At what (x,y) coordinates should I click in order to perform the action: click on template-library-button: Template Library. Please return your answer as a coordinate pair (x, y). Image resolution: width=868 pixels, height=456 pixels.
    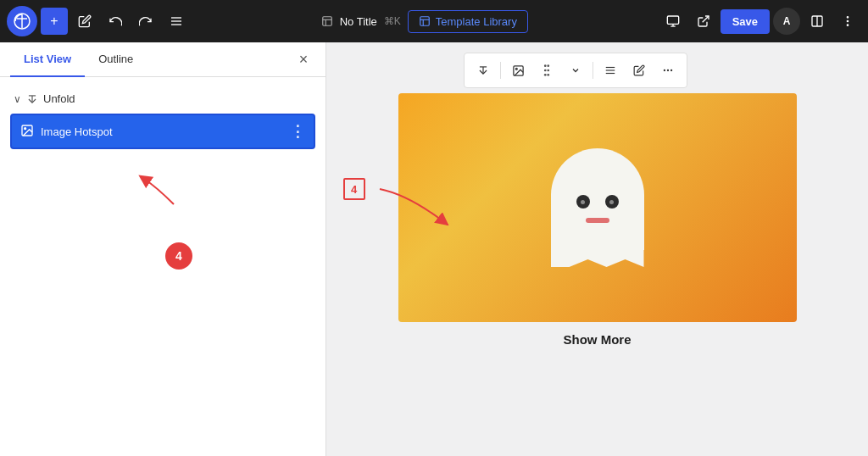
    Looking at the image, I should click on (468, 22).